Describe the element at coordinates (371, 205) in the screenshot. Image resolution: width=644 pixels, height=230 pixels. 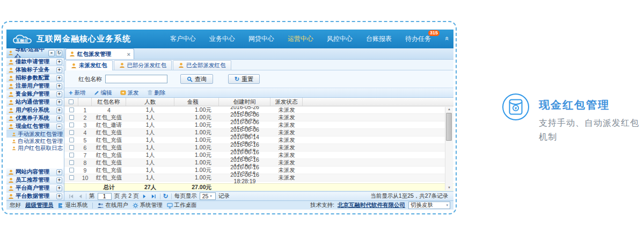
I see `support-company-link: 北京互融时代软件有限公司` at that location.